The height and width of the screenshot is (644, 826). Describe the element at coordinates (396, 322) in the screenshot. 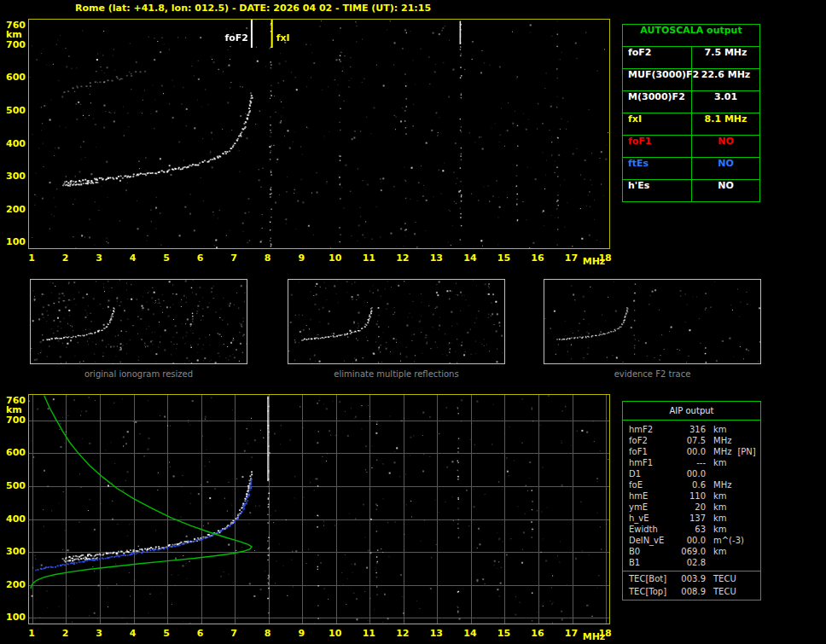

I see `thumbnail-eliminate-canvas` at that location.